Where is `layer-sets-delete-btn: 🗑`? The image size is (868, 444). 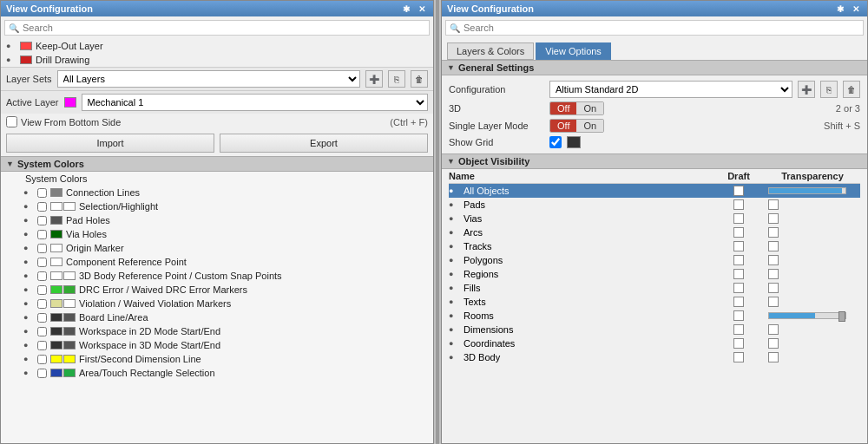 layer-sets-delete-btn: 🗑 is located at coordinates (419, 79).